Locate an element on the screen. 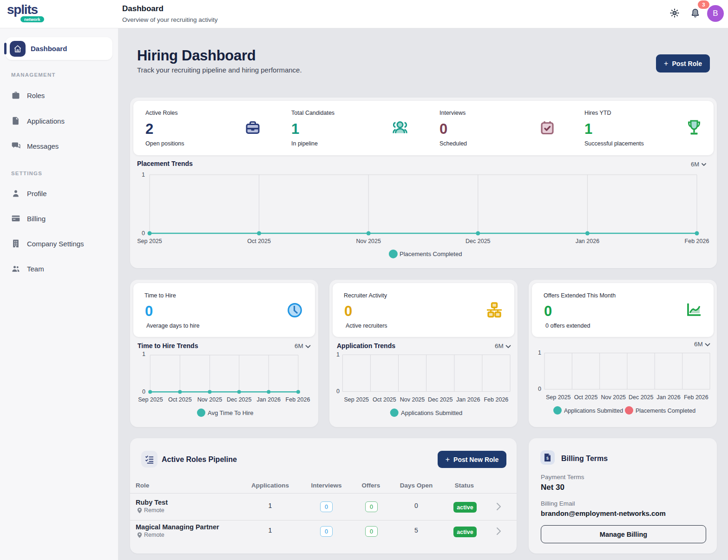  svg-text: Application Trends is located at coordinates (366, 346).